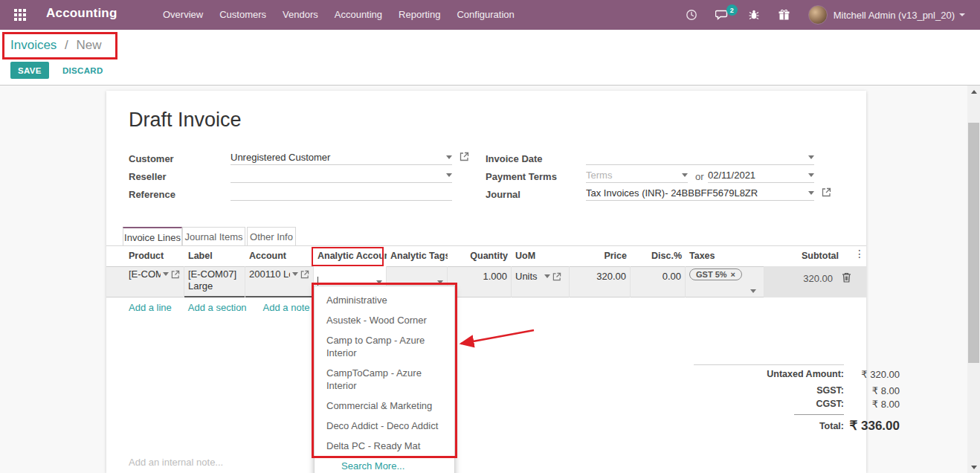  Describe the element at coordinates (600, 256) in the screenshot. I see `col-header-price: Price` at that location.